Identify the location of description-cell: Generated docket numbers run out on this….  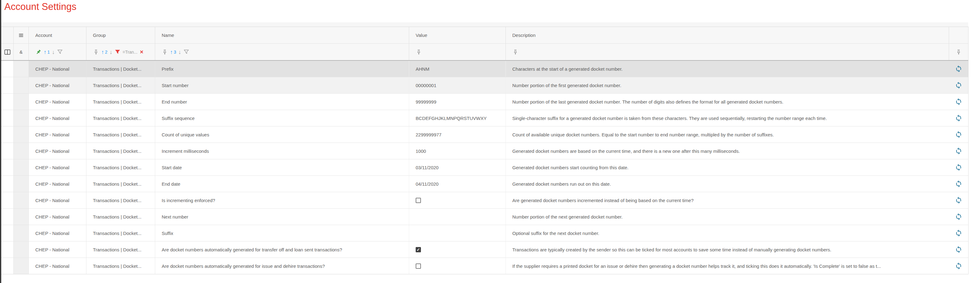
(727, 184).